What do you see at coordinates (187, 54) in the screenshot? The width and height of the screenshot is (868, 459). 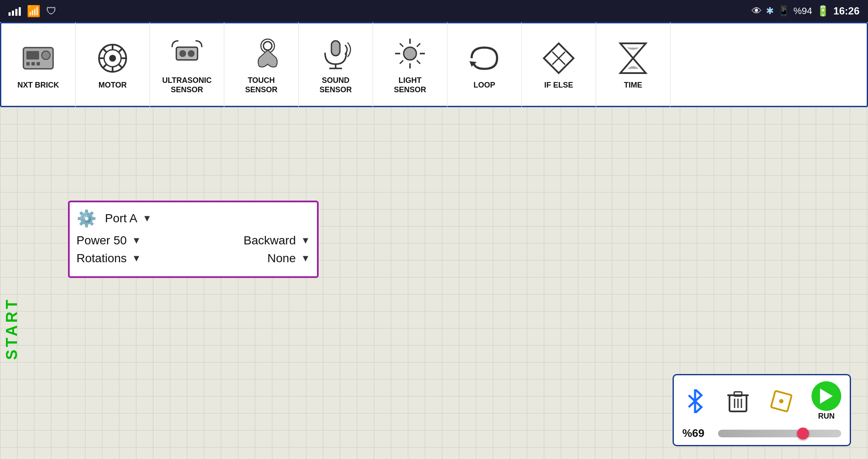 I see `ultrasonic-sensor-icon` at bounding box center [187, 54].